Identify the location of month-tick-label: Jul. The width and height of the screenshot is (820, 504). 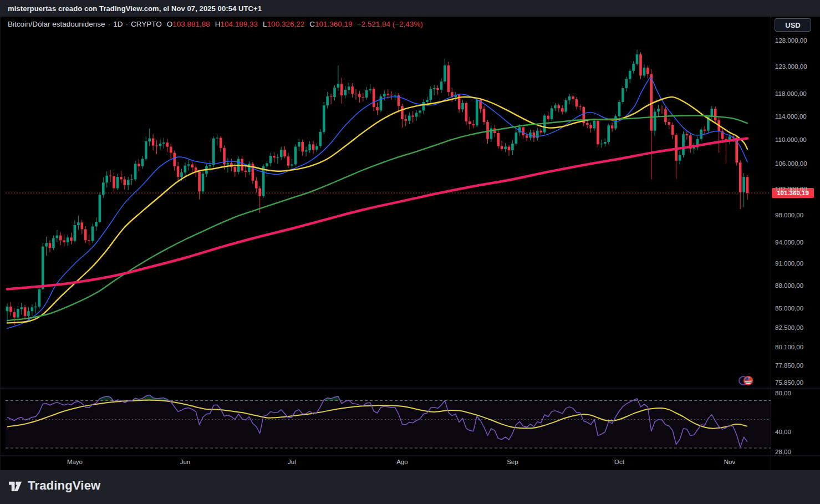
(292, 462).